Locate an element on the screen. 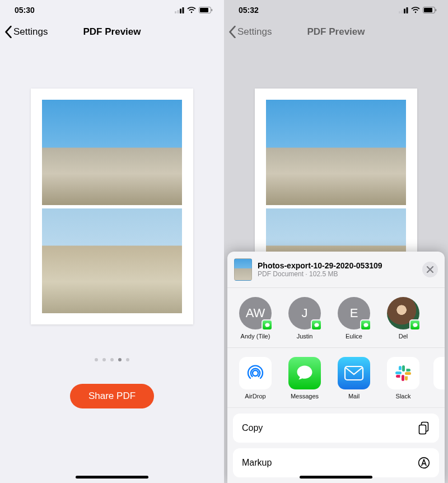 The image size is (448, 483). share-contact: Del is located at coordinates (403, 318).